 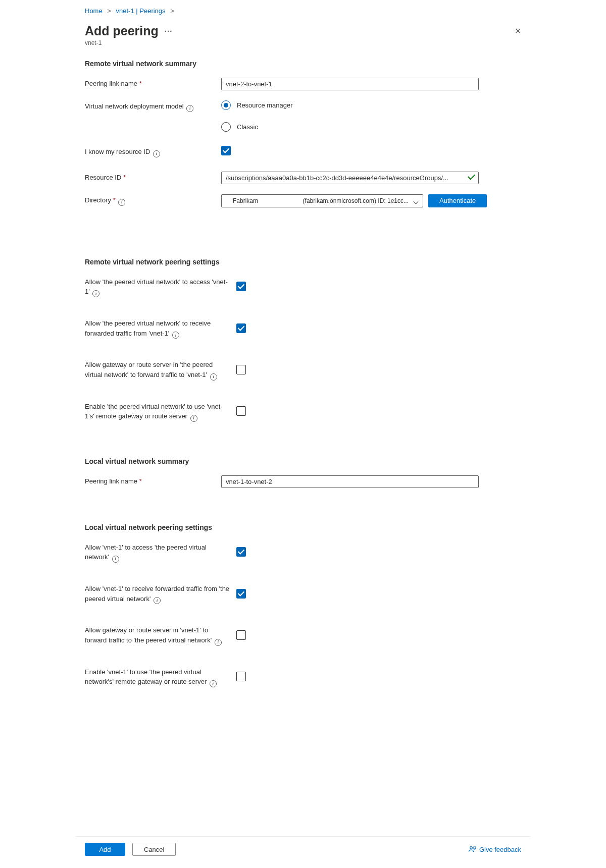 What do you see at coordinates (241, 593) in the screenshot?
I see `local-allow-fwd-checkbox` at bounding box center [241, 593].